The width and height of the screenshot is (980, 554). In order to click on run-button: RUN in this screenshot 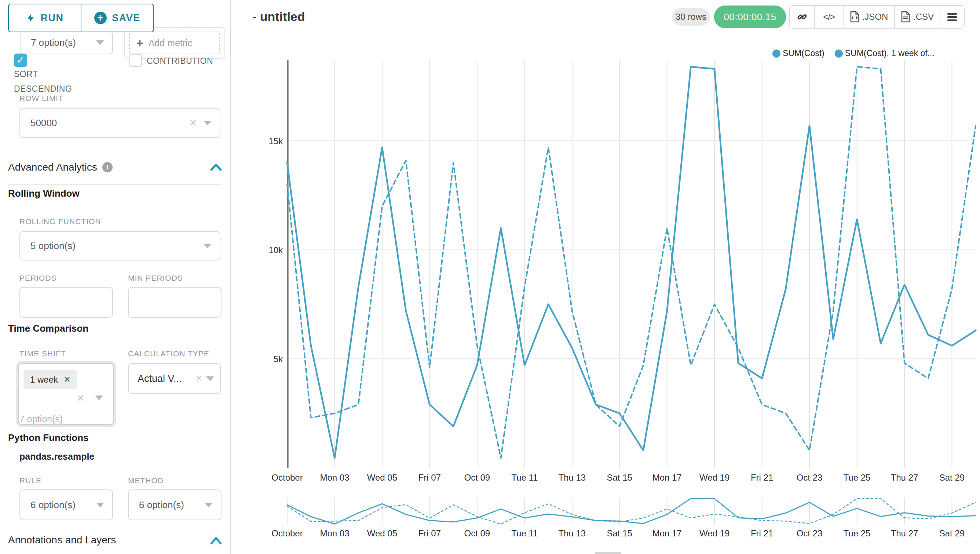, I will do `click(45, 18)`.